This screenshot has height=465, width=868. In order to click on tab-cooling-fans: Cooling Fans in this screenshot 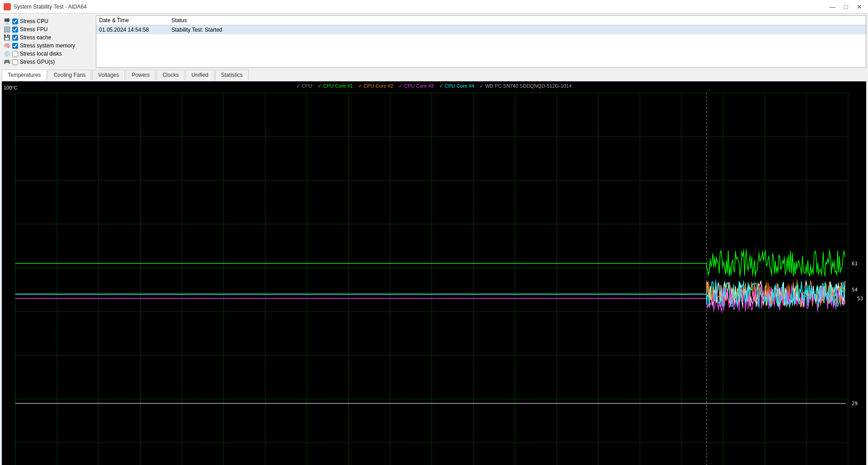, I will do `click(70, 75)`.